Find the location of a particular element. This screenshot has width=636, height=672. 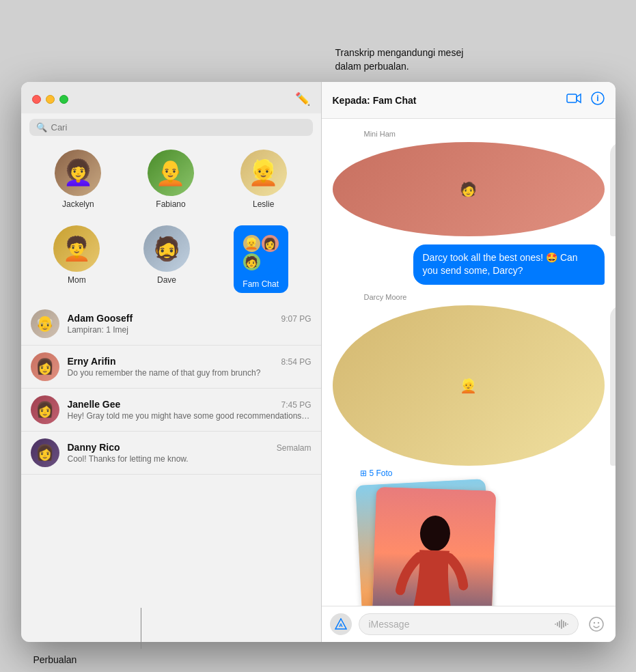

pinned-name-famchat: Fam Chat is located at coordinates (261, 284).